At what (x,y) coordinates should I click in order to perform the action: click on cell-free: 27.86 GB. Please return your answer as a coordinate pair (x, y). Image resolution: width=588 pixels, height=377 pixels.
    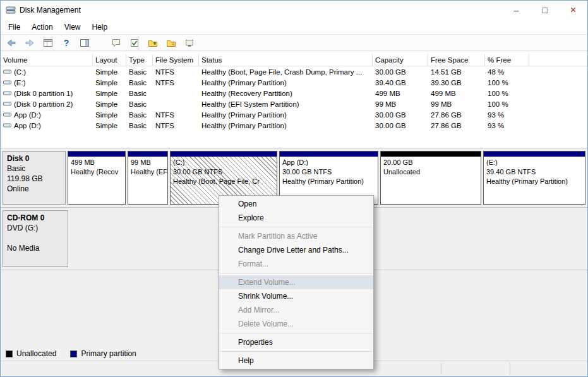
    Looking at the image, I should click on (457, 115).